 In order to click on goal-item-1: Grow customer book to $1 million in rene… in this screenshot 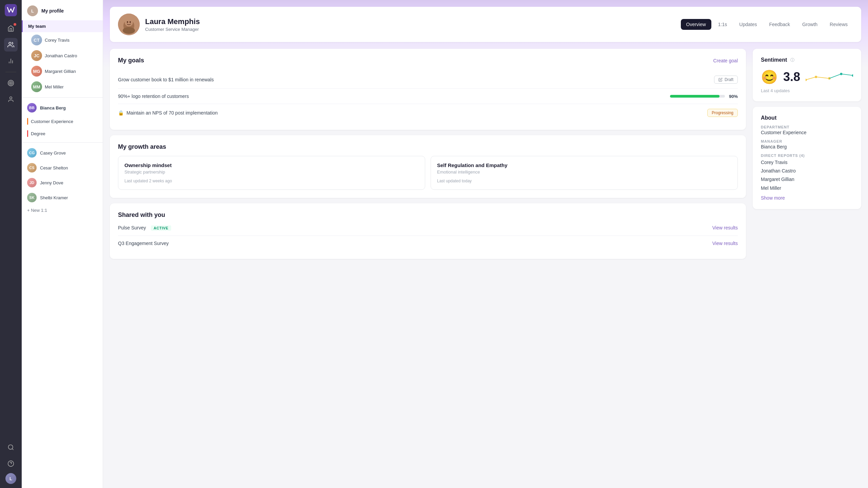, I will do `click(428, 80)`.